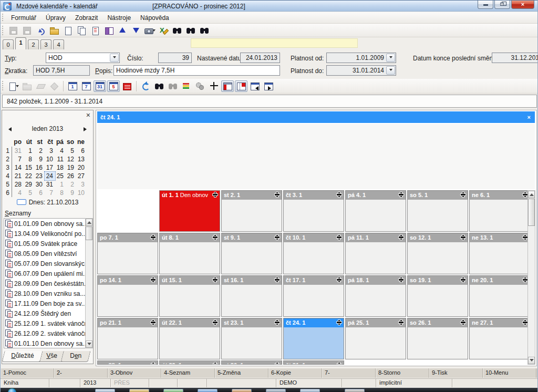 Image resolution: width=538 pixels, height=392 pixels. I want to click on mini-calendar-day: 3, so click(50, 151).